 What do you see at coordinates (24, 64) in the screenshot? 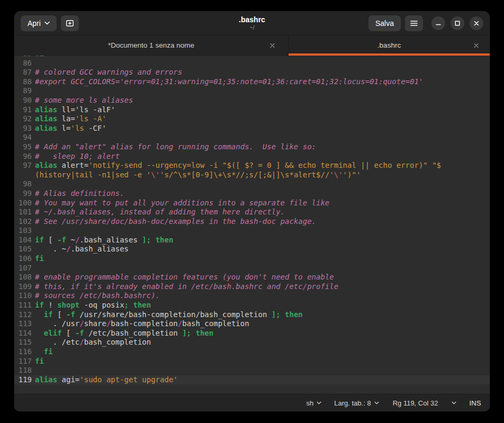
I see `line-number: 86` at bounding box center [24, 64].